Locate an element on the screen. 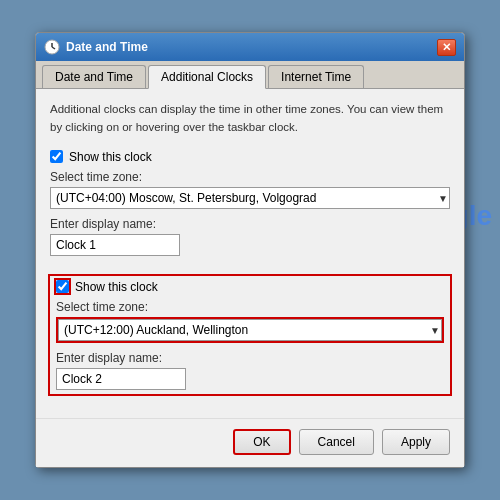 The height and width of the screenshot is (500, 500). clock2-timezone-label: Select time zone: is located at coordinates (250, 307).